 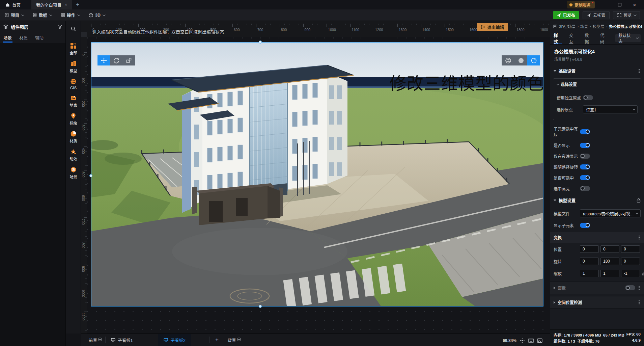 What do you see at coordinates (597, 238) in the screenshot?
I see `transform-subsection: 变换` at bounding box center [597, 238].